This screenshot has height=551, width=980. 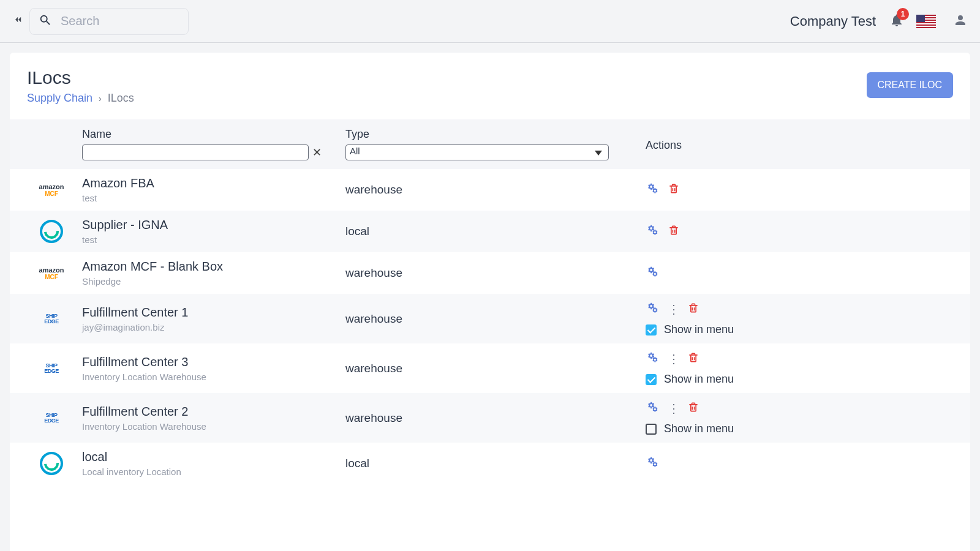 What do you see at coordinates (490, 273) in the screenshot?
I see `table-row: amazonMCFAmazon MCF - Blank BoxShipedgew…` at bounding box center [490, 273].